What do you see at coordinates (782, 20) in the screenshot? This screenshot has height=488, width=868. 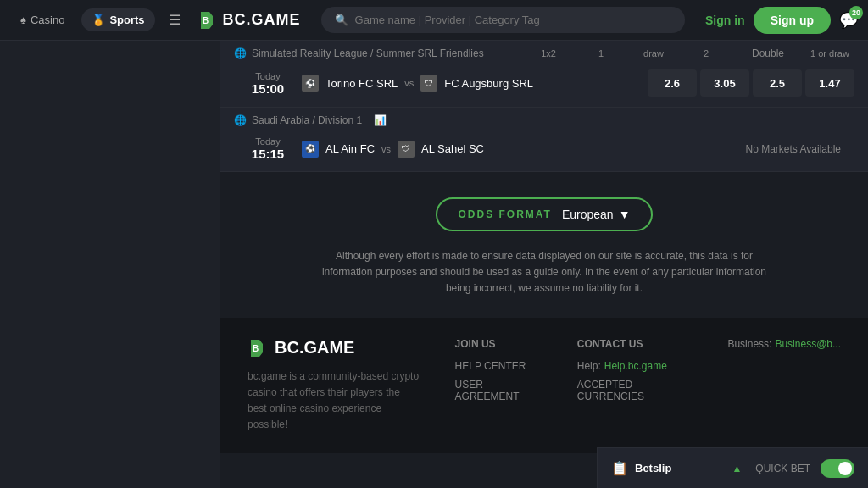 I see `header-right: Sign in Sign up 💬 20` at bounding box center [782, 20].